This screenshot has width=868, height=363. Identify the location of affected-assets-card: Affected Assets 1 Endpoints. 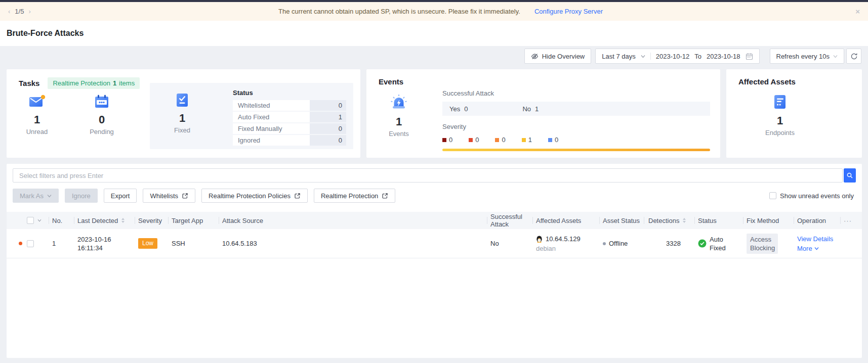
(794, 113).